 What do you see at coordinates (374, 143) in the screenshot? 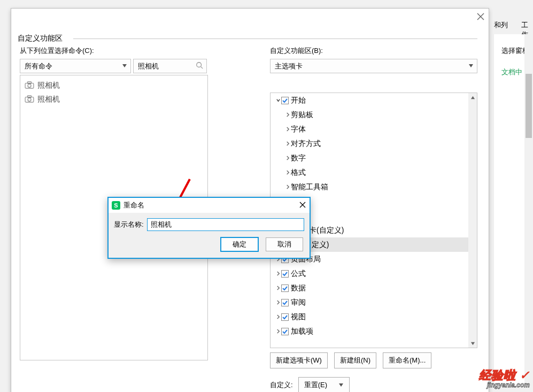
I see `tree-node: 对齐方式` at bounding box center [374, 143].